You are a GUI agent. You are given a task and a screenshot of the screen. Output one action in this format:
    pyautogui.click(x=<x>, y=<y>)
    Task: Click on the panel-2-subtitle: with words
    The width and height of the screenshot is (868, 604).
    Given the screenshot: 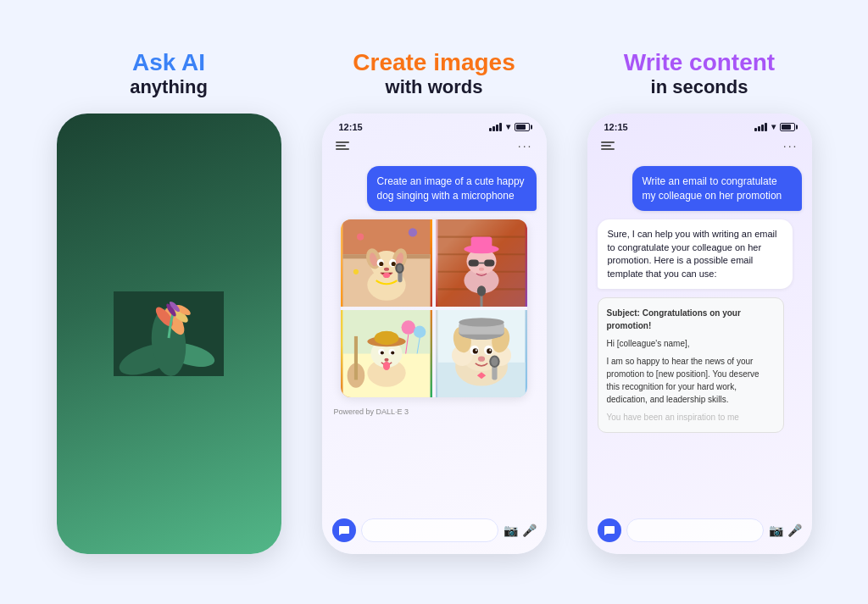 What is the action you would take?
    pyautogui.click(x=434, y=87)
    